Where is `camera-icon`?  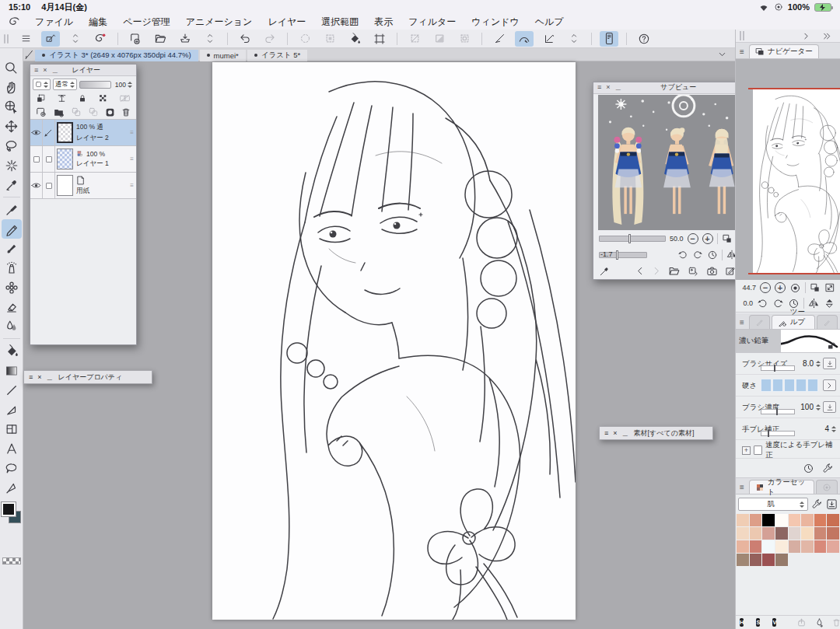
camera-icon is located at coordinates (712, 271).